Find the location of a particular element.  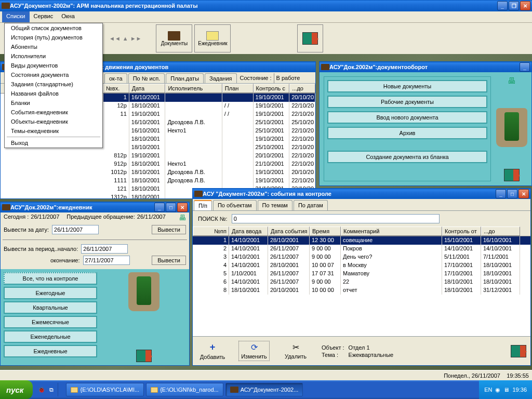

lang-indicator: EN is located at coordinates (488, 390).